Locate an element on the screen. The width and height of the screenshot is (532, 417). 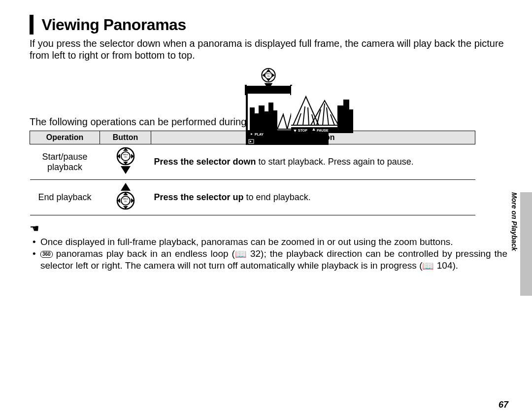
op-end-playback: End playback is located at coordinates (65, 197).